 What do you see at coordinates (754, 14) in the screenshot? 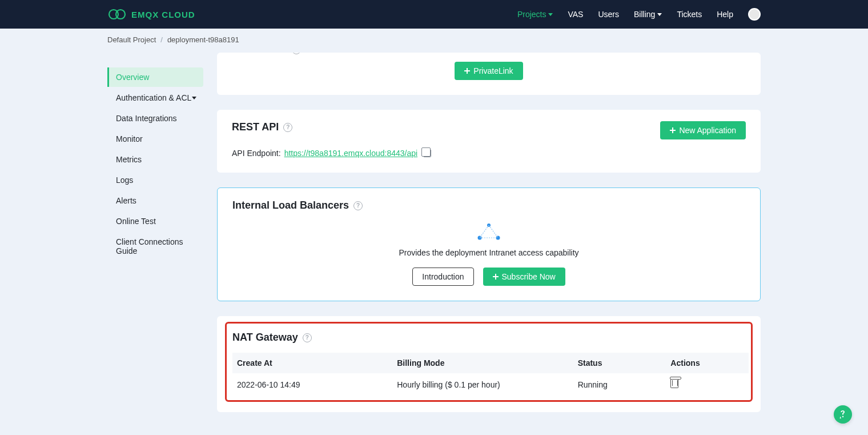
I see `avatar` at bounding box center [754, 14].